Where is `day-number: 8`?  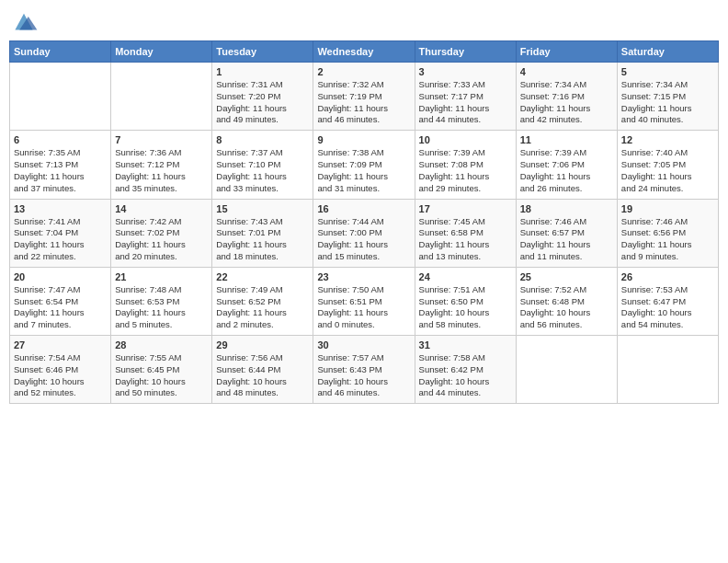 day-number: 8 is located at coordinates (263, 140).